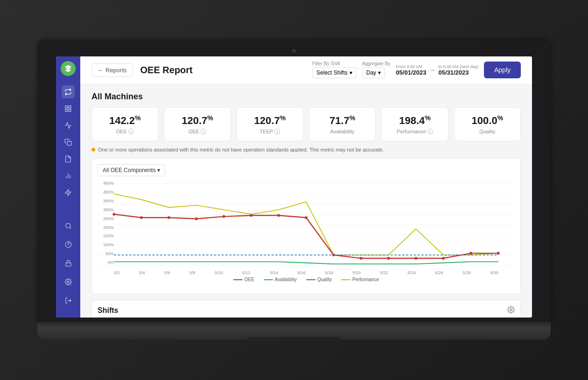 The height and width of the screenshot is (380, 588). I want to click on metric-label-3: Availability, so click(343, 131).